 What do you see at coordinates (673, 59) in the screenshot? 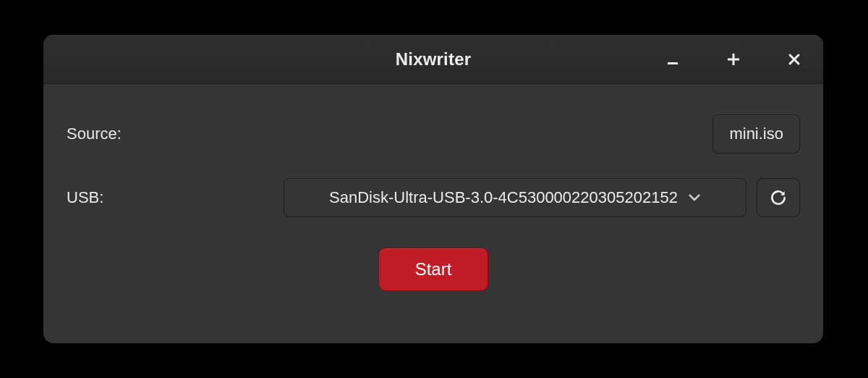
I see `minimize-icon` at bounding box center [673, 59].